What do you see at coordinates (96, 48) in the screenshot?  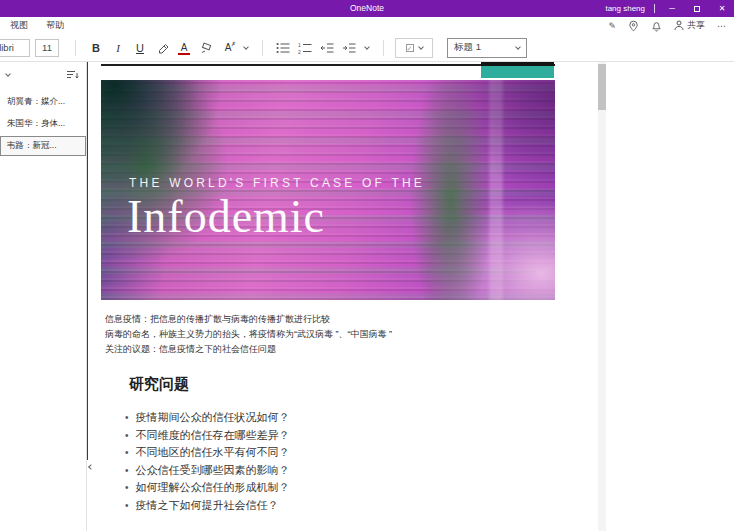 I see `bold-button: B` at bounding box center [96, 48].